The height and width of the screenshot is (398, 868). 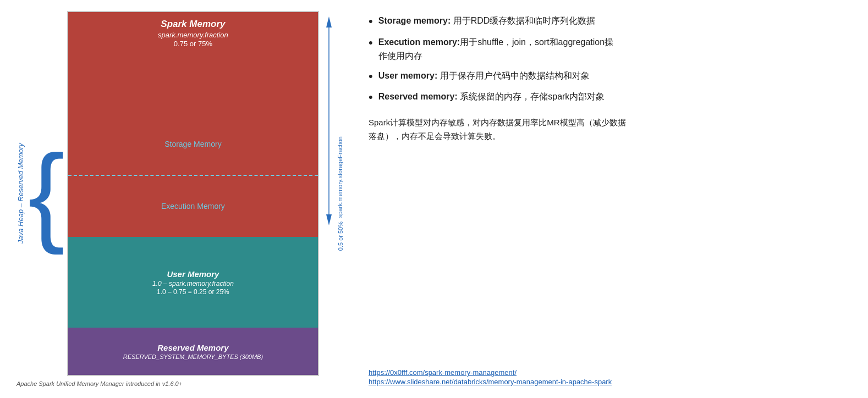 What do you see at coordinates (193, 347) in the screenshot?
I see `reserved-memory-title: Reserved Memory` at bounding box center [193, 347].